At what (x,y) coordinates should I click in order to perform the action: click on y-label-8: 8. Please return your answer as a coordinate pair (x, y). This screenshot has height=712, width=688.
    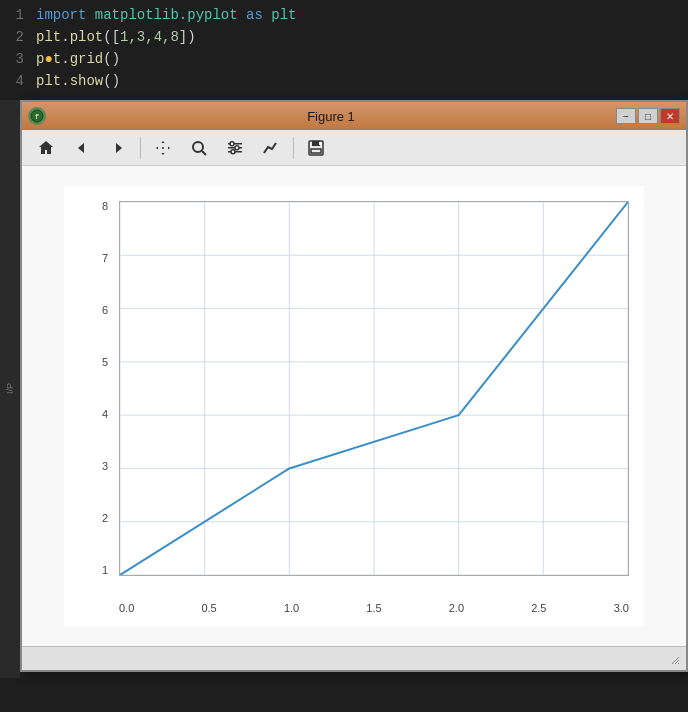
    Looking at the image, I should click on (105, 206).